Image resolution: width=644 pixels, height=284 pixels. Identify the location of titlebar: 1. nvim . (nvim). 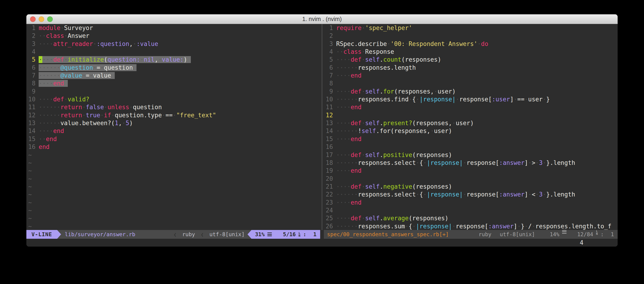
(322, 19).